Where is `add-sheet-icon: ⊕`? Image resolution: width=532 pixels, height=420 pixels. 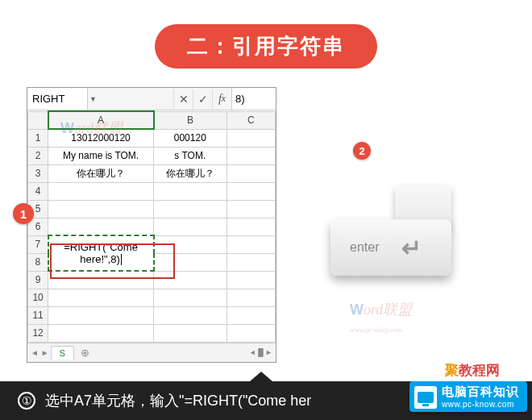
add-sheet-icon: ⊕ is located at coordinates (85, 353).